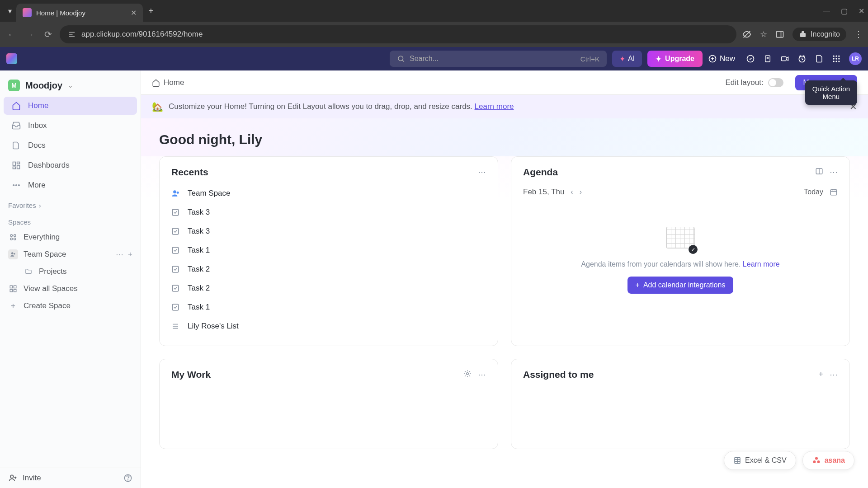 The image size is (868, 488). Describe the element at coordinates (768, 59) in the screenshot. I see `notepad-icon` at that location.